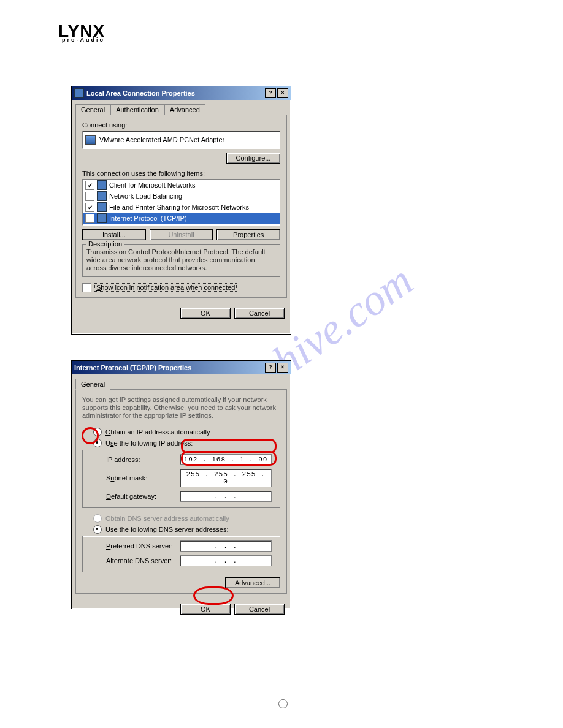 This screenshot has width=563, height=728. I want to click on tabs: General Authentication Advanced, so click(182, 109).